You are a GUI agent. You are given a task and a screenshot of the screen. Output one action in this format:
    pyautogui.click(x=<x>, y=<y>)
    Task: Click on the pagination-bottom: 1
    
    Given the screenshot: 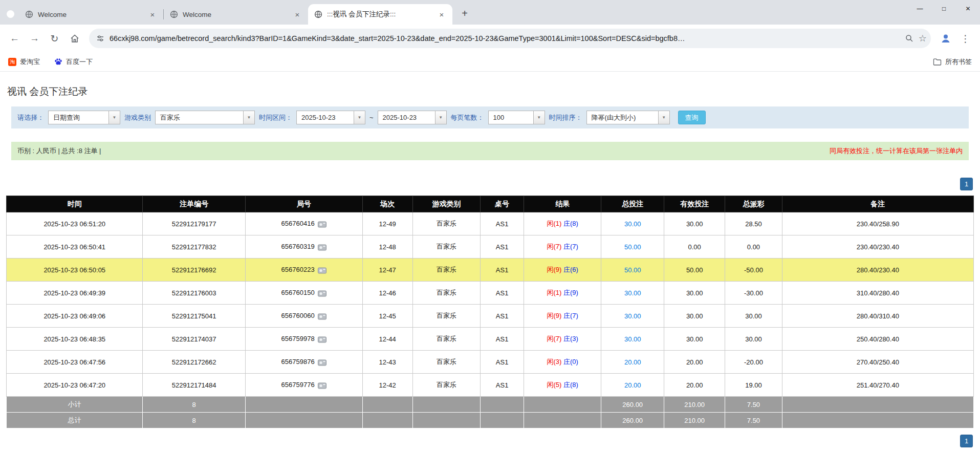 What is the action you would take?
    pyautogui.click(x=490, y=441)
    